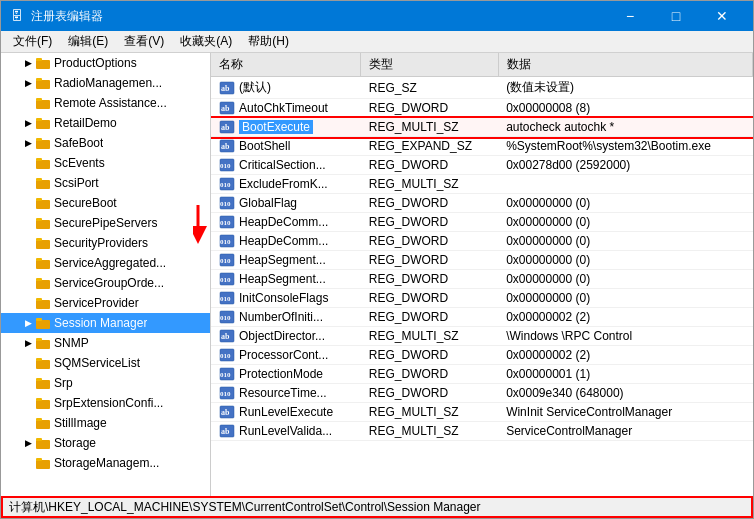  I want to click on tree-item: StorageManagem..., so click(106, 463).